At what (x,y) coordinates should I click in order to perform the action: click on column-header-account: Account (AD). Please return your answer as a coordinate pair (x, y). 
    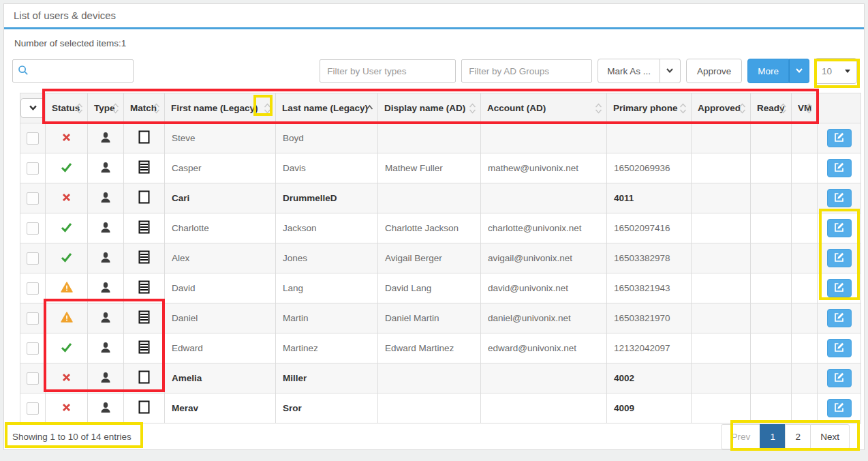
    Looking at the image, I should click on (544, 108).